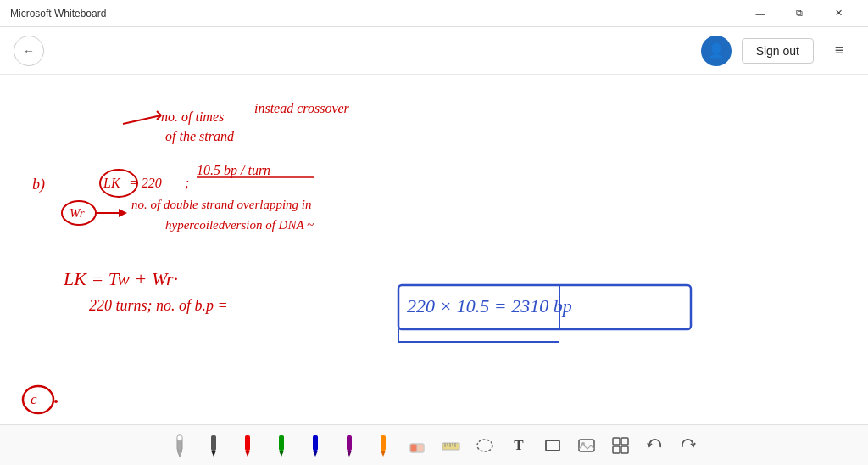  What do you see at coordinates (716, 51) in the screenshot?
I see `user-avatar: 👤` at bounding box center [716, 51].